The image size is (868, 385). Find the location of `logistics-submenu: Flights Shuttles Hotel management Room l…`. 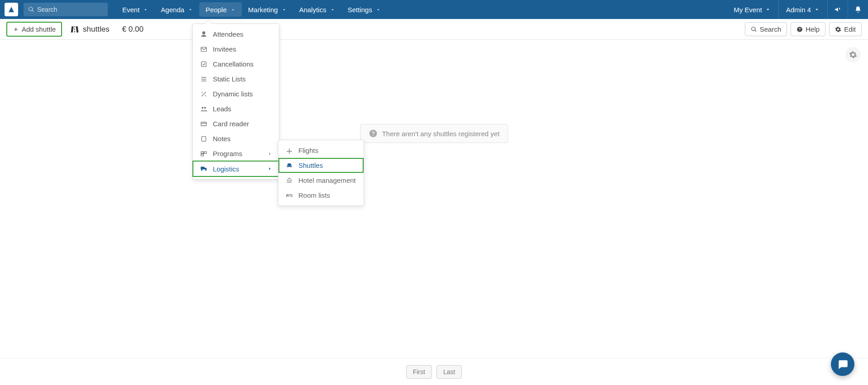

logistics-submenu: Flights Shuttles Hotel management Room l… is located at coordinates (321, 173).